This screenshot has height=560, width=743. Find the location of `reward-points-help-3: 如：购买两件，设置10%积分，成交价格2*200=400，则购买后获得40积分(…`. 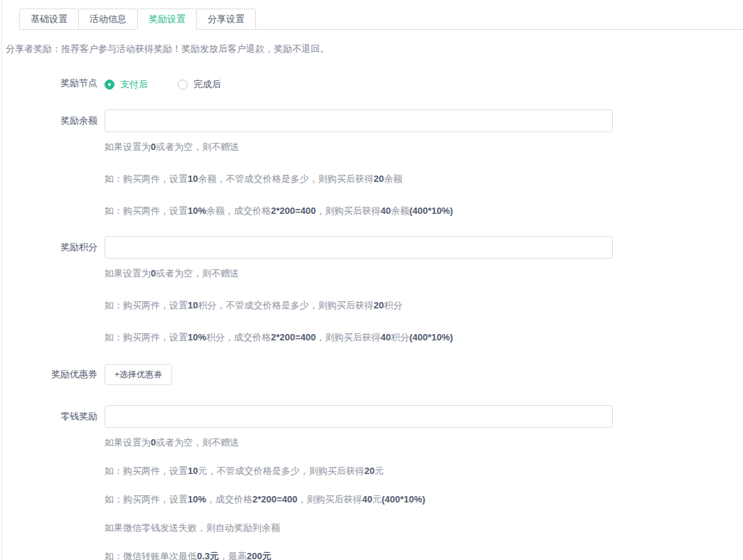

reward-points-help-3: 如：购买两件，设置10%积分，成交价格2*200=400，则购买后获得40积分(… is located at coordinates (424, 338).